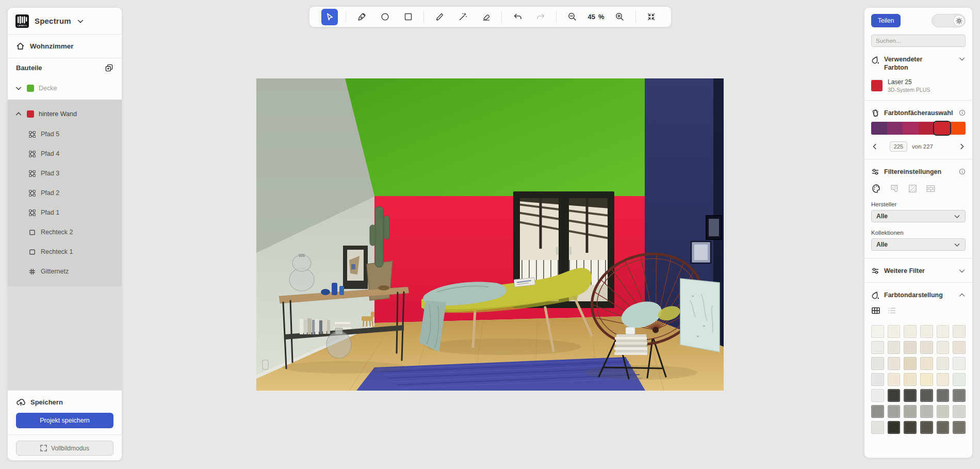 The height and width of the screenshot is (469, 980). I want to click on tree-item-pfad-2: Pfad 2, so click(65, 193).